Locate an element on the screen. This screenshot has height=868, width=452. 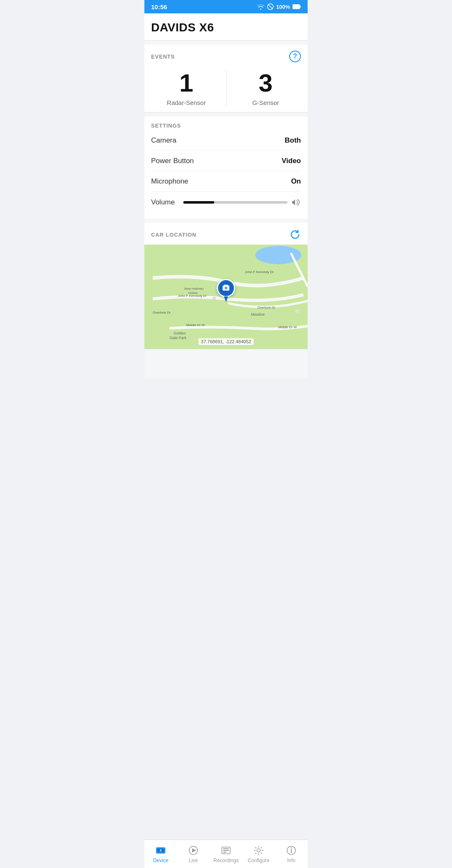
camera-label: Camera is located at coordinates (164, 140).